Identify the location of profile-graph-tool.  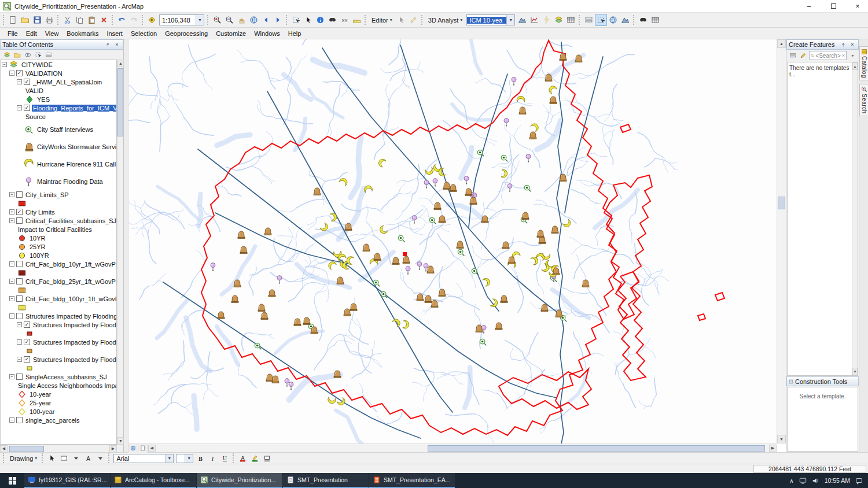
(535, 20).